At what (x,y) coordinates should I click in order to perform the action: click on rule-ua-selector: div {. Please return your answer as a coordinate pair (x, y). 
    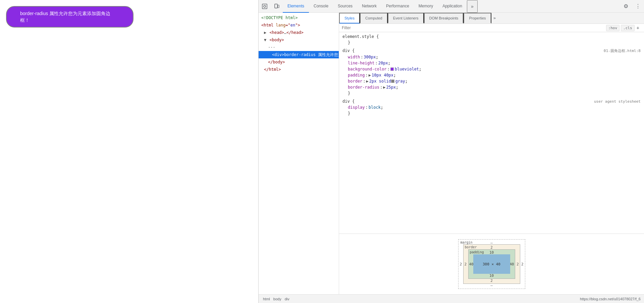
    Looking at the image, I should click on (348, 101).